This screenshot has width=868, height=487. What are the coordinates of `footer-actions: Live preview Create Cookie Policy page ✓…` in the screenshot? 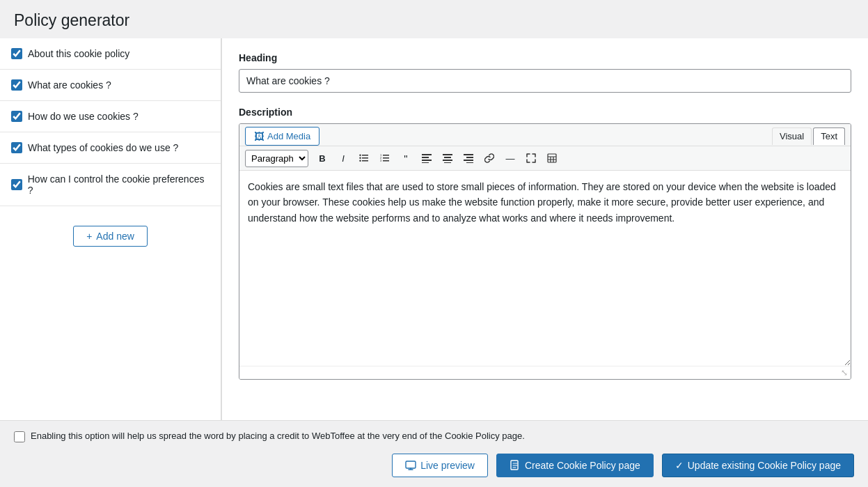 It's located at (434, 465).